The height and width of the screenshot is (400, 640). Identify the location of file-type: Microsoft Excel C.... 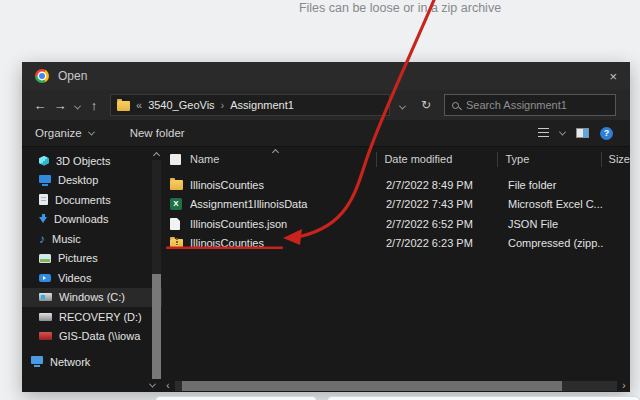
(552, 204).